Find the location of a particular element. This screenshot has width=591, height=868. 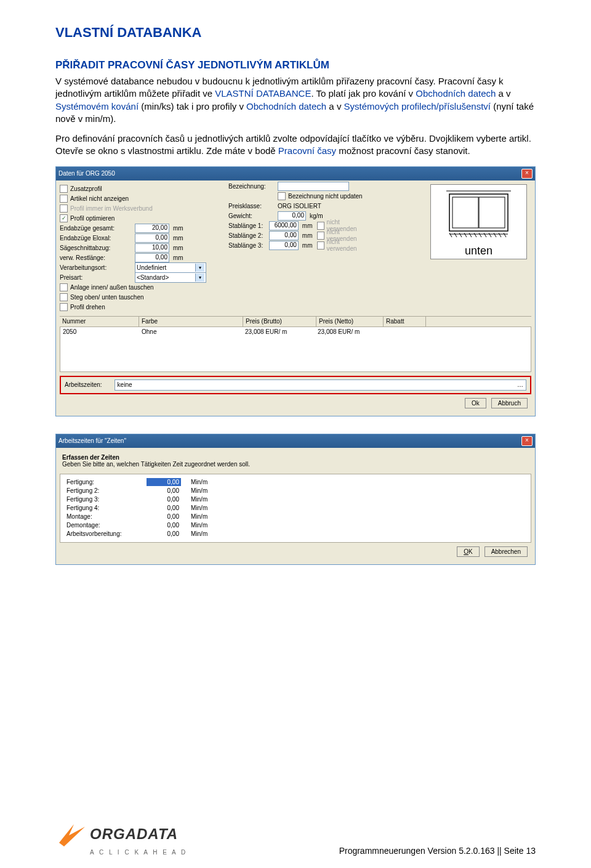

th-netto: Preis (Netto) is located at coordinates (350, 322).